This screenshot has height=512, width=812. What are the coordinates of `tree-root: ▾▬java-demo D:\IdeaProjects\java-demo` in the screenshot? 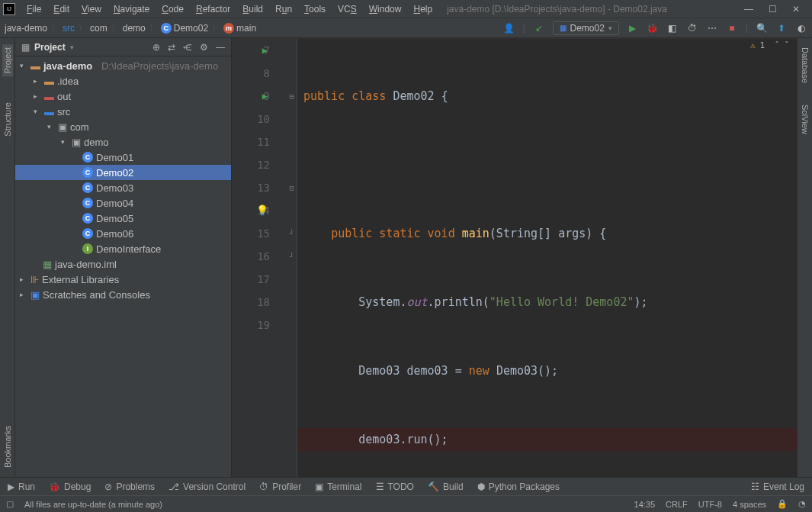 It's located at (124, 66).